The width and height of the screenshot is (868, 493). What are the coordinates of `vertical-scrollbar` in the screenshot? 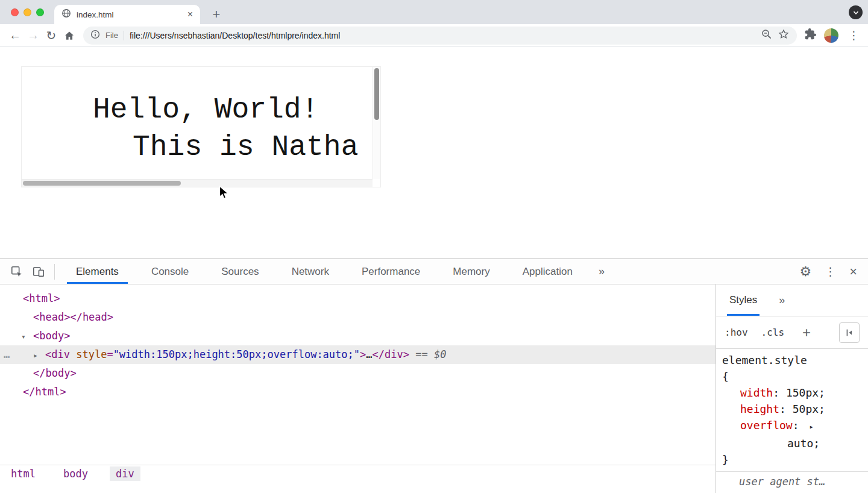 It's located at (376, 123).